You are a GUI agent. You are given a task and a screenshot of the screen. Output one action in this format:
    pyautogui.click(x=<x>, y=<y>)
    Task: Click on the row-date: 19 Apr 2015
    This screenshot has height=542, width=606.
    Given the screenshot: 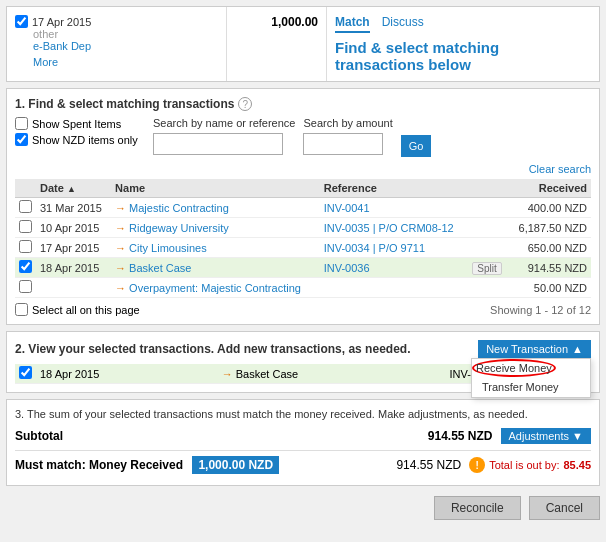 What is the action you would take?
    pyautogui.click(x=74, y=299)
    